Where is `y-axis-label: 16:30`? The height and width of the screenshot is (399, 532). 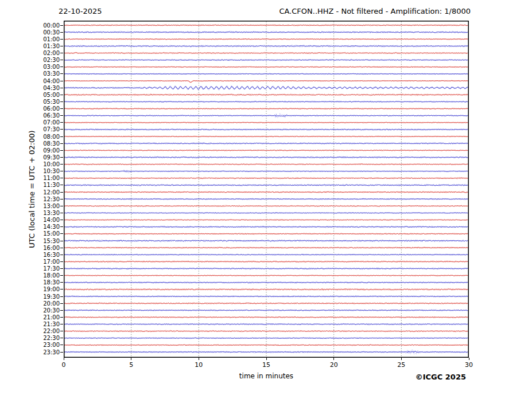 y-axis-label: 16:30 is located at coordinates (30, 255).